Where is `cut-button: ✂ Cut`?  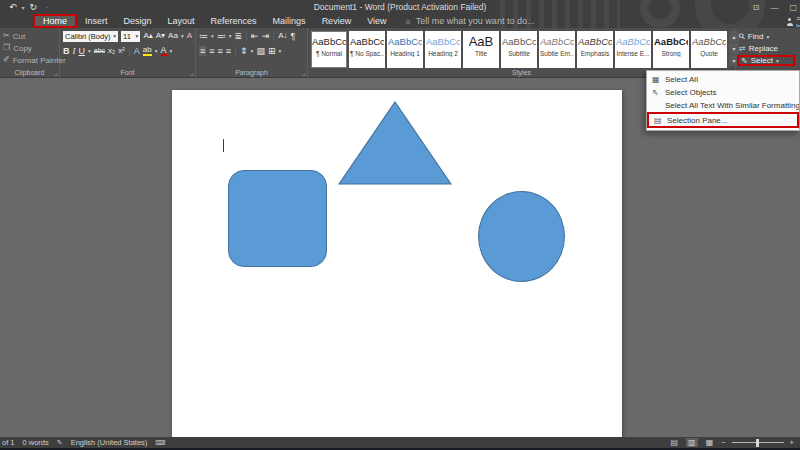
cut-button: ✂ Cut is located at coordinates (30, 36).